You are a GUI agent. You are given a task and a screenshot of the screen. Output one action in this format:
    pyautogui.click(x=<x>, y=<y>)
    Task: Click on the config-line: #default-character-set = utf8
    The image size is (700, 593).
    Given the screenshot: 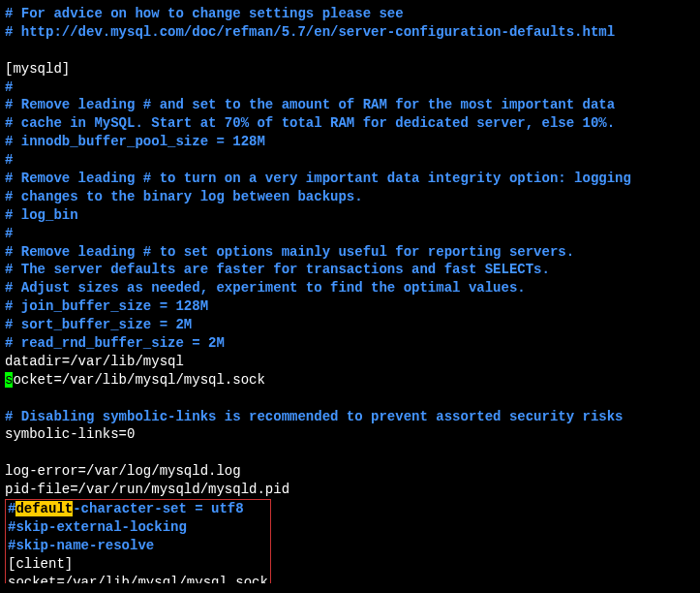 What is the action you would take?
    pyautogui.click(x=137, y=510)
    